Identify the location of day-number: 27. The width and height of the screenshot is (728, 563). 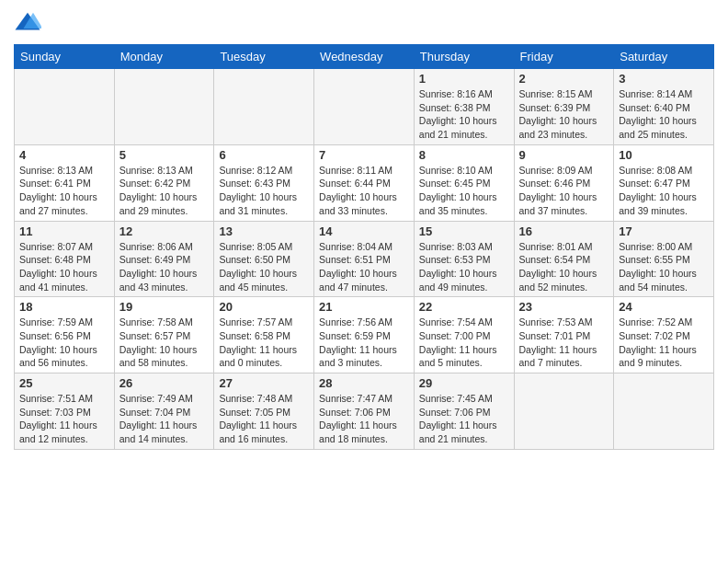
(264, 383).